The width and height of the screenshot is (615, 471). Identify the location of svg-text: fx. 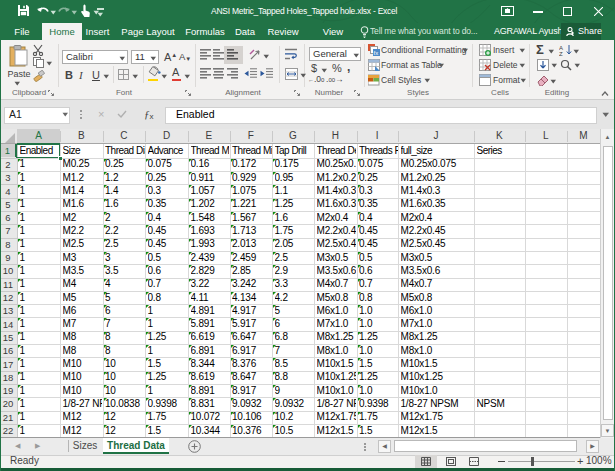
(376, 53).